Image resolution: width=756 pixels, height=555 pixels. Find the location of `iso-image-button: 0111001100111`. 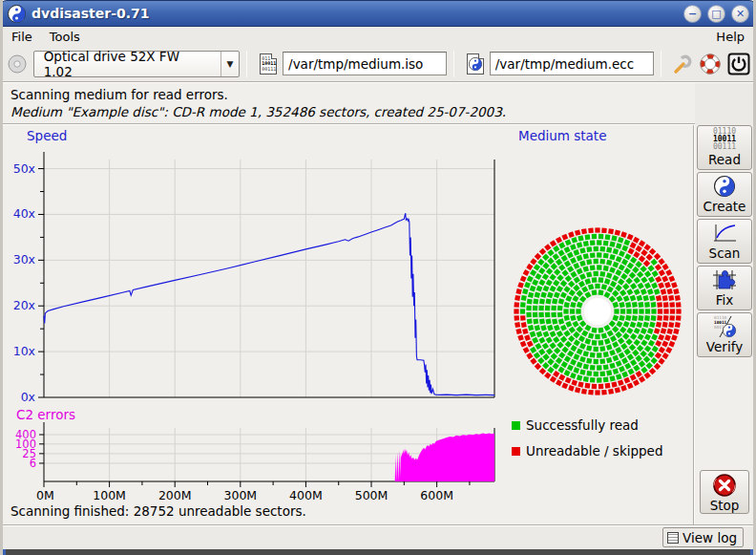

iso-image-button: 0111001100111 is located at coordinates (268, 64).